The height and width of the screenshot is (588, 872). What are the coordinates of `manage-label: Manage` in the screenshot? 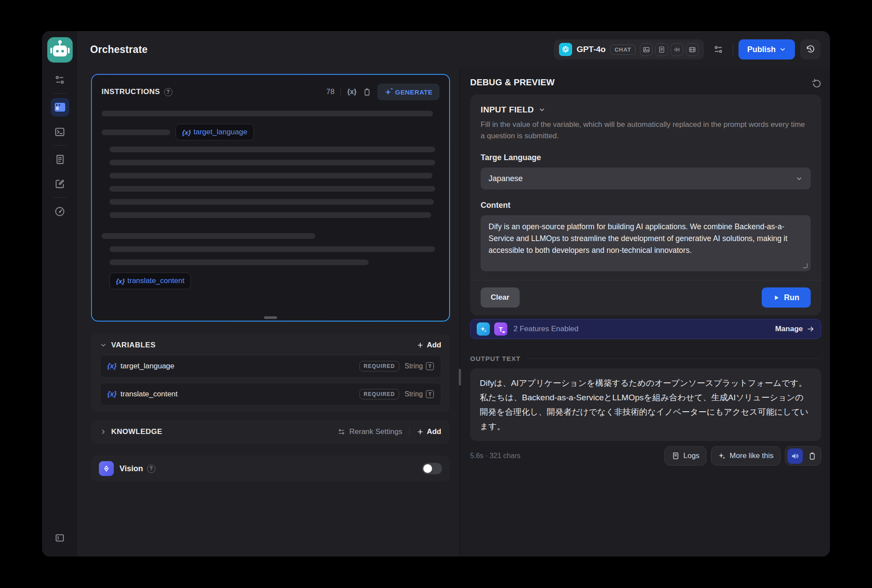 It's located at (789, 329).